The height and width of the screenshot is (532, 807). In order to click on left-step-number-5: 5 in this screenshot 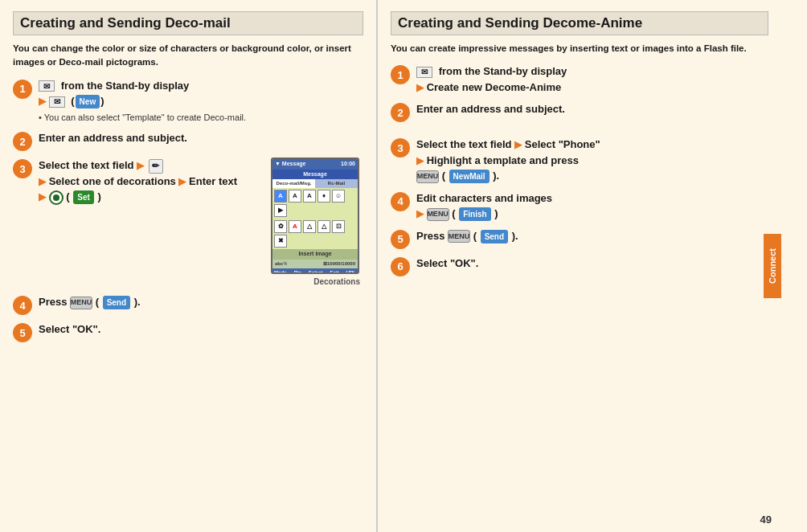, I will do `click(23, 333)`.